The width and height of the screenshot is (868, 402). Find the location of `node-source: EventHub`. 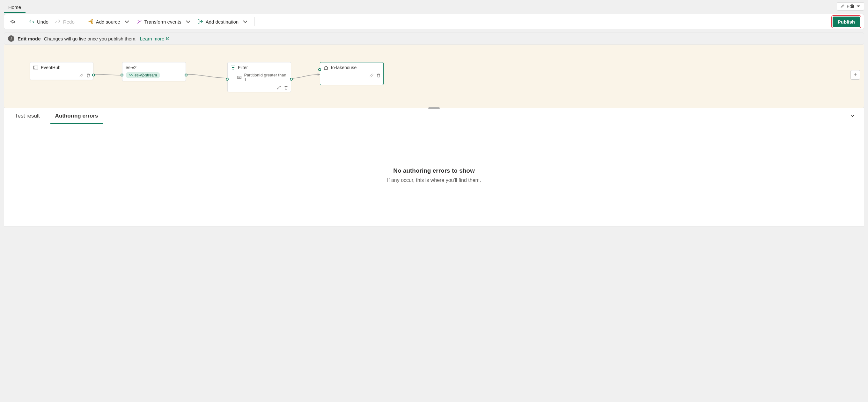

node-source: EventHub is located at coordinates (61, 71).